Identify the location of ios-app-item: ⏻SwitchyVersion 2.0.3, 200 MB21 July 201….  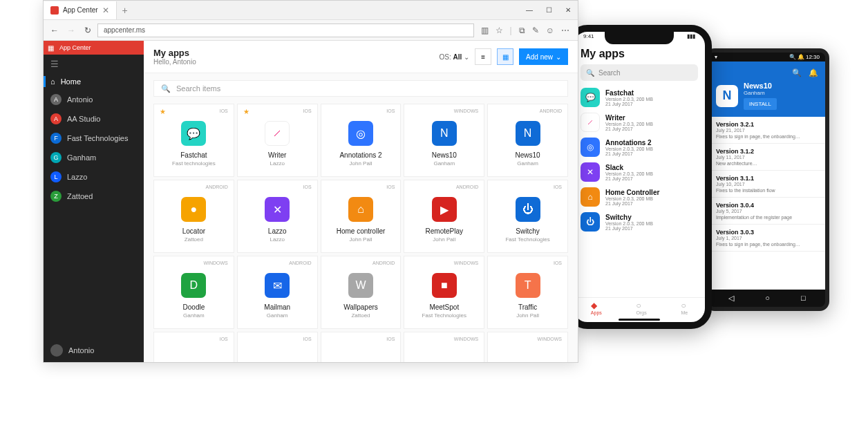
(639, 222).